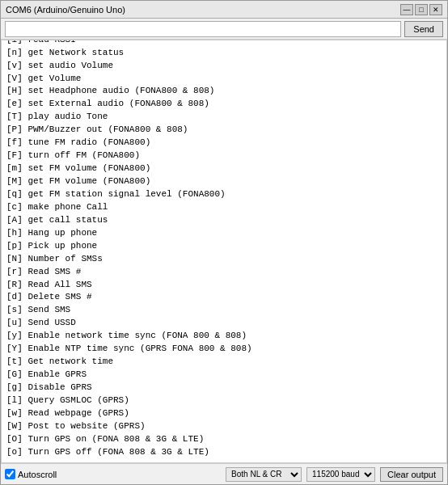 The image size is (448, 485). Describe the element at coordinates (224, 29) in the screenshot. I see `input-bar: Send` at that location.